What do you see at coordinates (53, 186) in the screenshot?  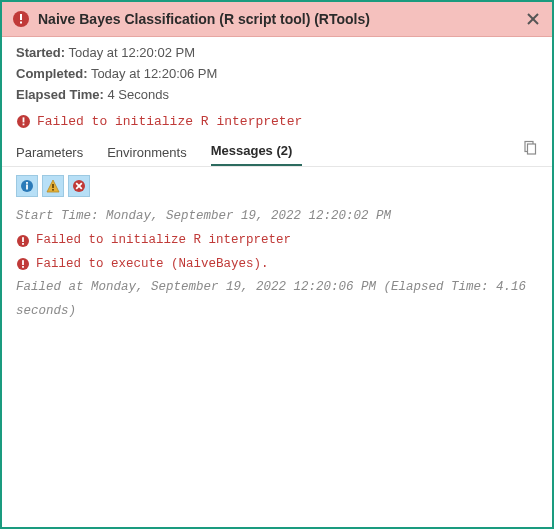 I see `filter-warning-button` at bounding box center [53, 186].